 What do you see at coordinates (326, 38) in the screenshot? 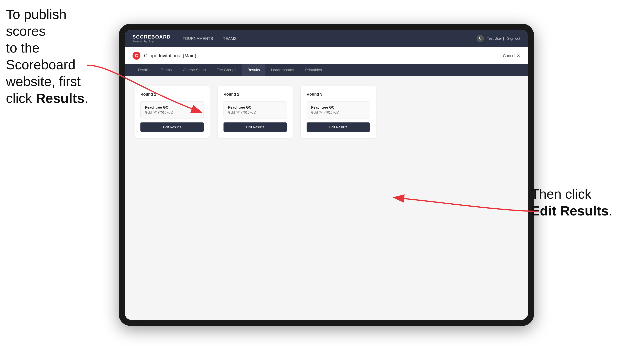
I see `top-navigation: SCOREBOARD Powered by clippd TOURNAMENTS…` at bounding box center [326, 38].